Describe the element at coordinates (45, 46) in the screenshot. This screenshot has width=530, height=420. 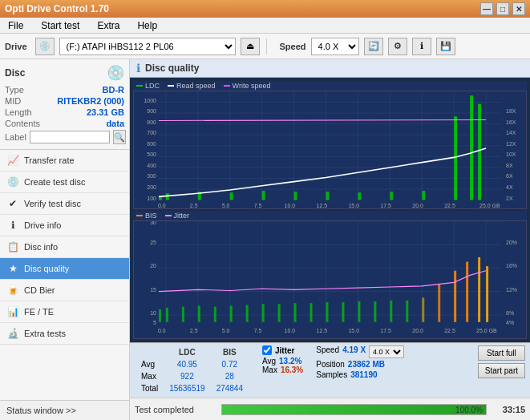
I see `drive-icon-btn: 💿` at that location.